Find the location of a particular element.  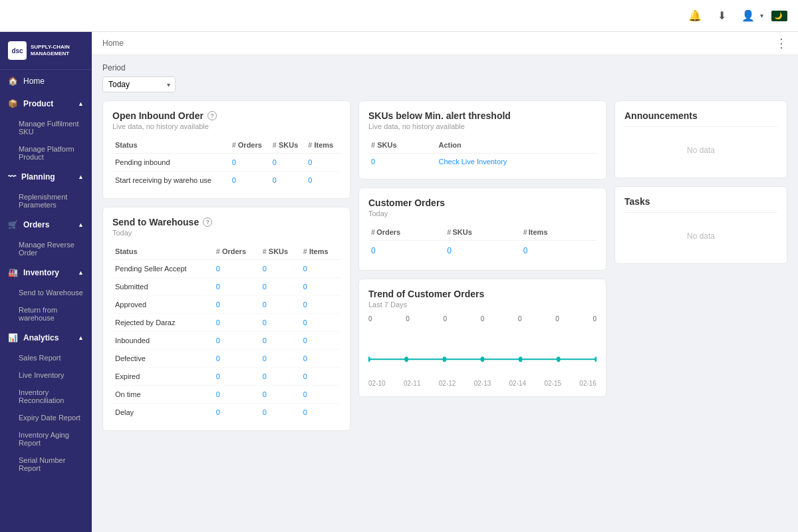

sku-threshold-value: 0 is located at coordinates (402, 162).